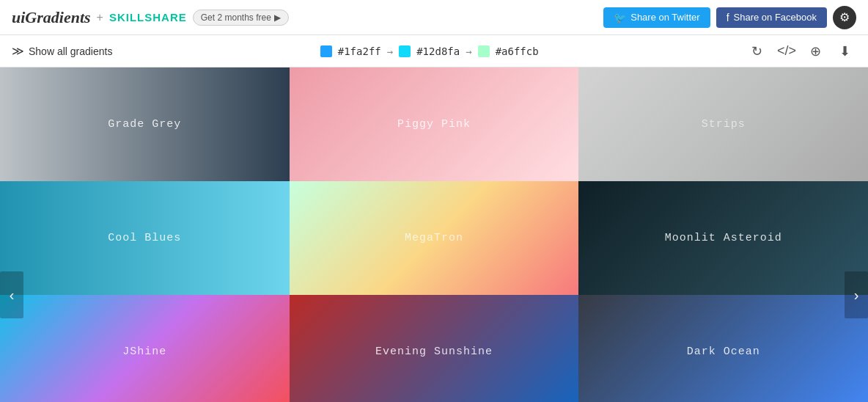 This screenshot has width=868, height=402. I want to click on refresh-button: ↻, so click(757, 51).